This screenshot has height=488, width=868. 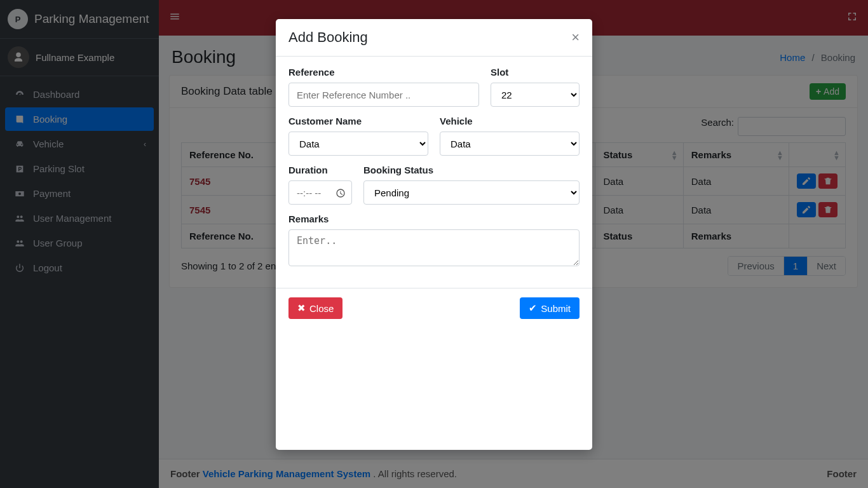 I want to click on label-slot: Slot, so click(x=535, y=72).